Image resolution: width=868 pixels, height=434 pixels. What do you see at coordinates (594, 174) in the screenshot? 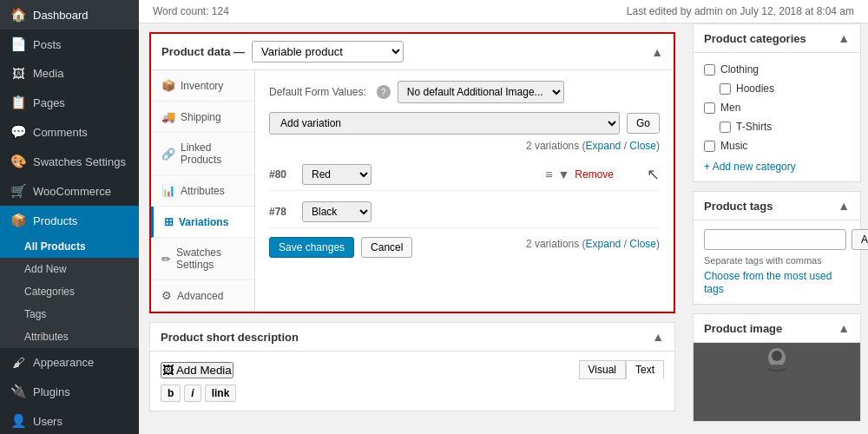
I see `remove-link-80: Remove` at bounding box center [594, 174].